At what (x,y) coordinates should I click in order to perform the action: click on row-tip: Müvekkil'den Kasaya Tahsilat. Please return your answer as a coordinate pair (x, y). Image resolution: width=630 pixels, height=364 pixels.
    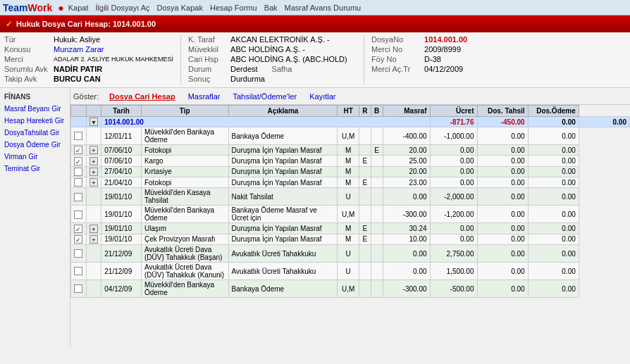
    Looking at the image, I should click on (185, 197).